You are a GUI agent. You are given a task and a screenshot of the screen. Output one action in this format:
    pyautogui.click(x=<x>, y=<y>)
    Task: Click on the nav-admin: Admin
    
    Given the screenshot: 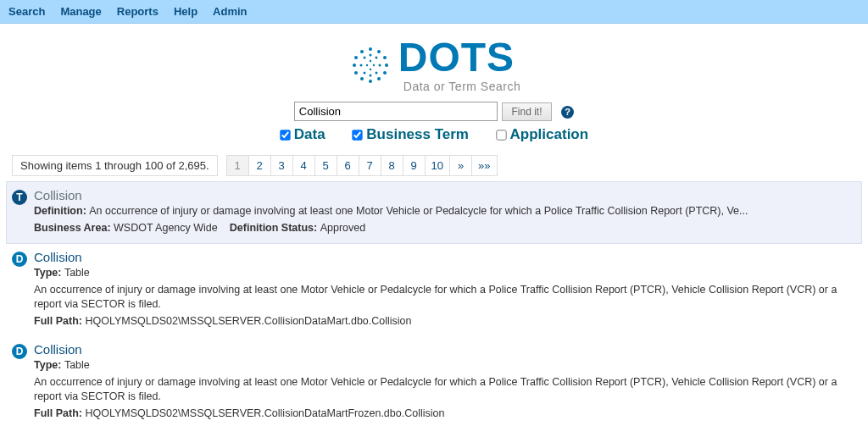 What is the action you would take?
    pyautogui.click(x=230, y=12)
    